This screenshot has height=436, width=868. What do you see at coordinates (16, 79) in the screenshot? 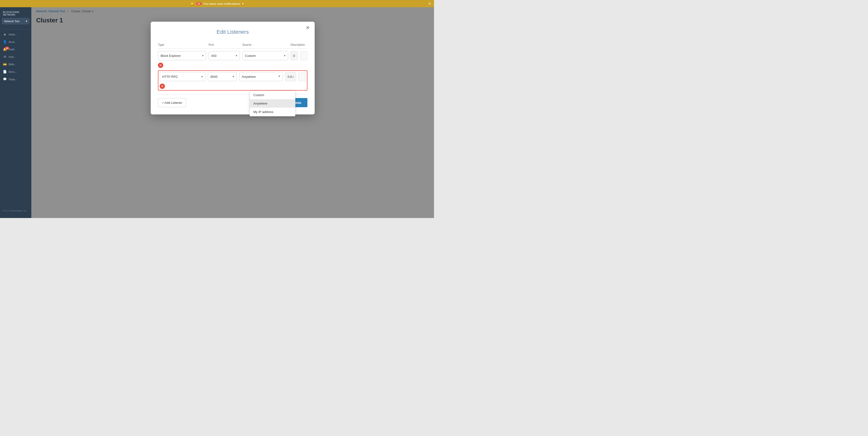
I see `sidebar-item-support: 💬 Supp...` at bounding box center [16, 79].